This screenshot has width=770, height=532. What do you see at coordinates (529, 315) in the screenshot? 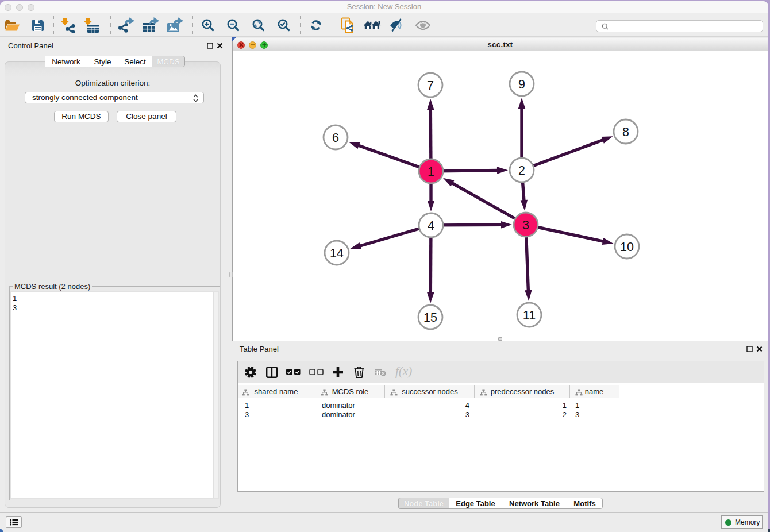
I see `svg-text: 11` at bounding box center [529, 315].